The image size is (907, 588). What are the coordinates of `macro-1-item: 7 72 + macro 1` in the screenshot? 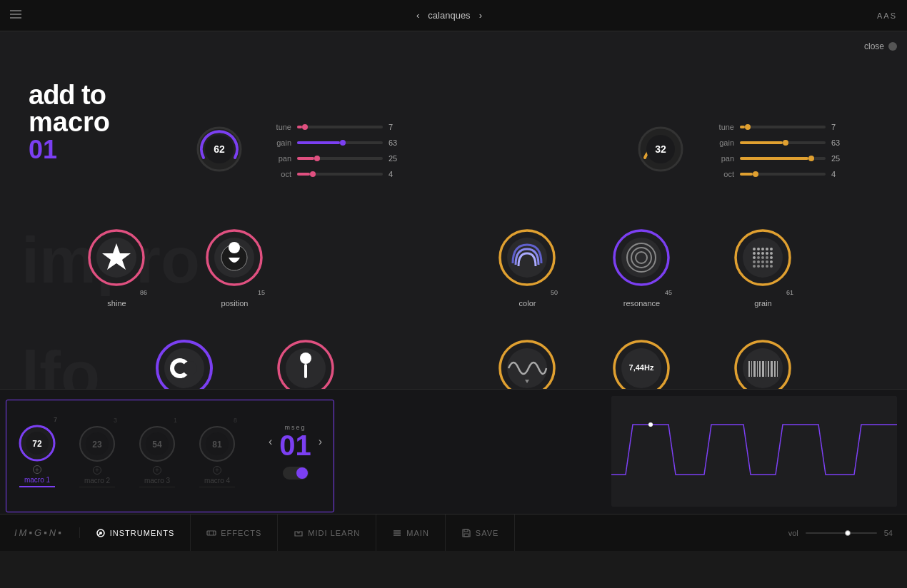 It's located at (37, 452).